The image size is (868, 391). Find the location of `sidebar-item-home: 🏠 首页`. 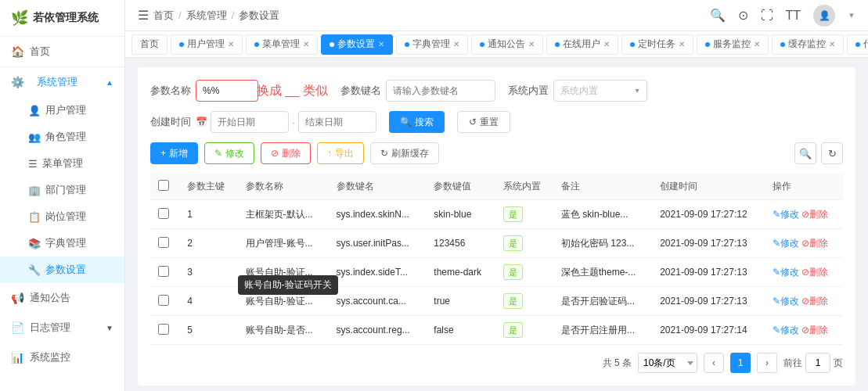

sidebar-item-home: 🏠 首页 is located at coordinates (63, 52).